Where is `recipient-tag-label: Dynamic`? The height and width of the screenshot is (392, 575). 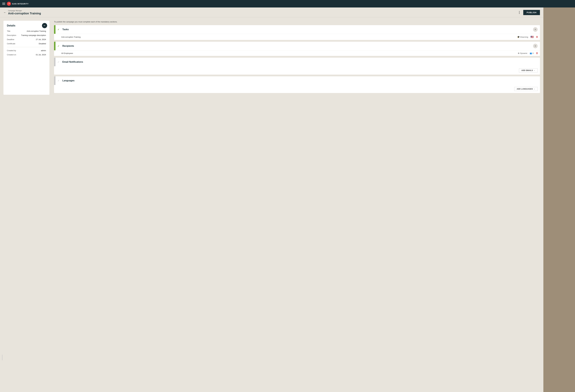
recipient-tag-label: Dynamic is located at coordinates (524, 53).